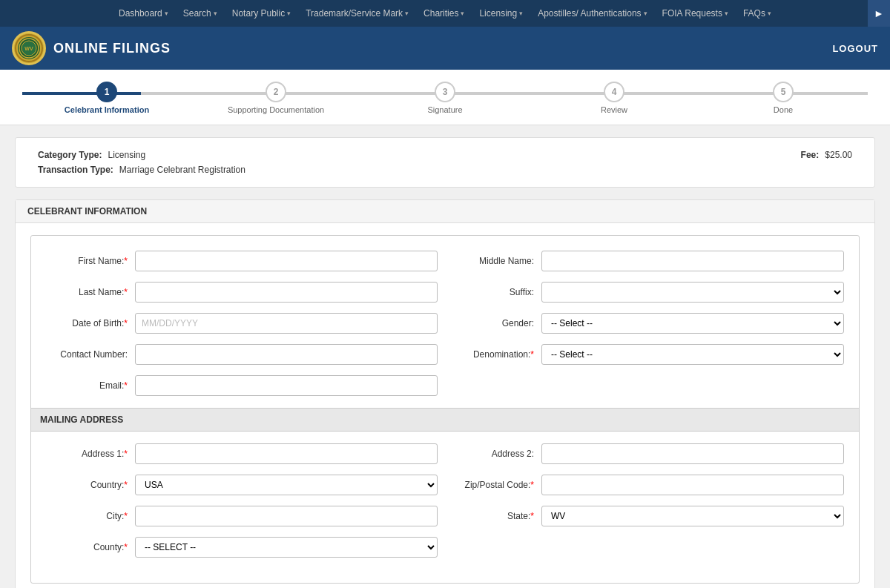 This screenshot has height=588, width=890. What do you see at coordinates (693, 354) in the screenshot?
I see `denomination-select: -- Select -- Baptist Catholic Methodist …` at bounding box center [693, 354].